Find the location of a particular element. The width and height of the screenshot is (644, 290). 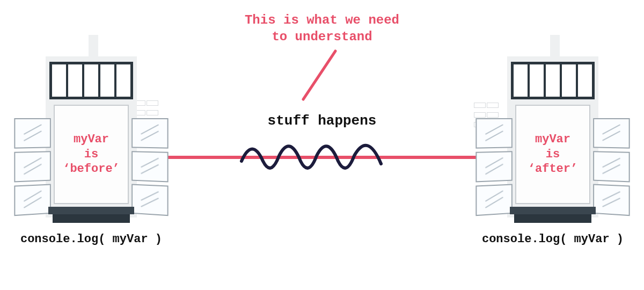

door-panel: myVar is ‘before’ is located at coordinates (91, 155).